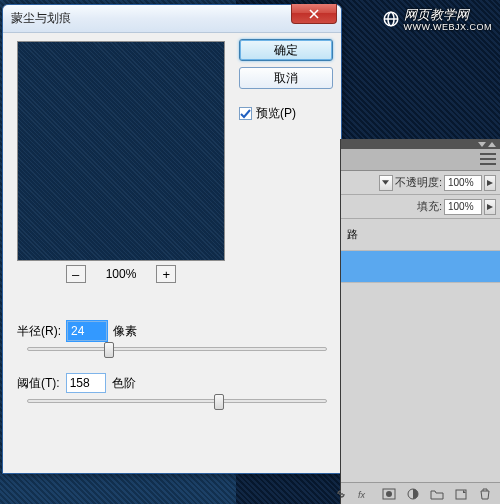  What do you see at coordinates (286, 78) in the screenshot?
I see `cancel-button: 取消` at bounding box center [286, 78].